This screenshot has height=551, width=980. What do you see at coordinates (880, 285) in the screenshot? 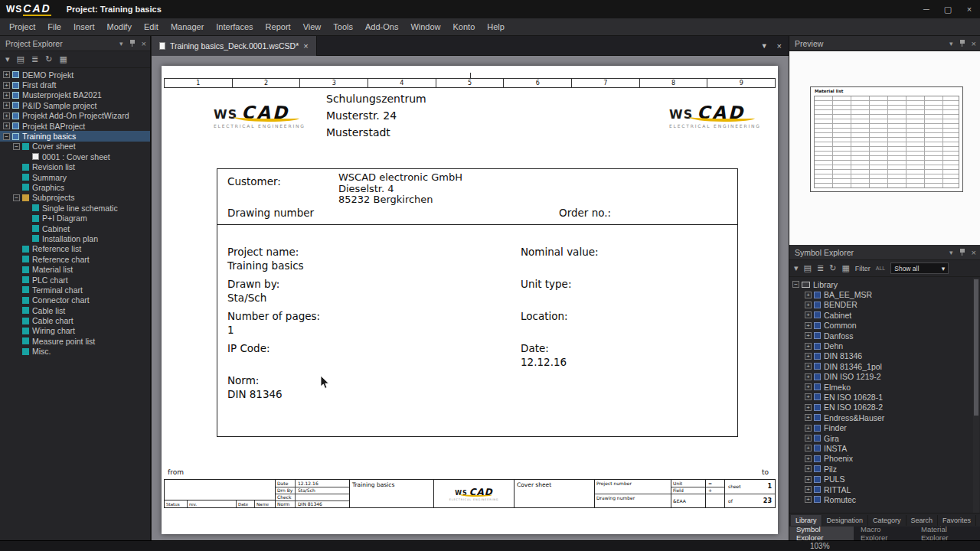
I see `symbol-tree-root: −Library` at bounding box center [880, 285].